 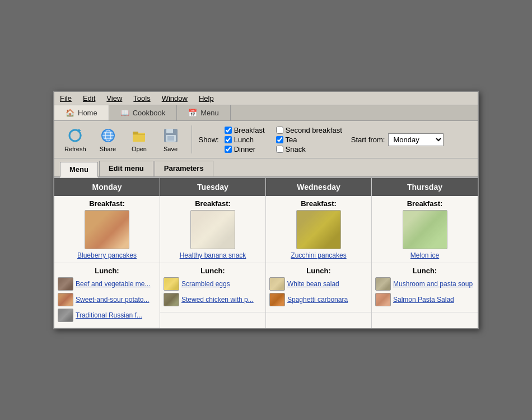 I want to click on tuesday-lunch: Lunch: Scrambled eggs Stewed chicken wit…, so click(x=213, y=288).